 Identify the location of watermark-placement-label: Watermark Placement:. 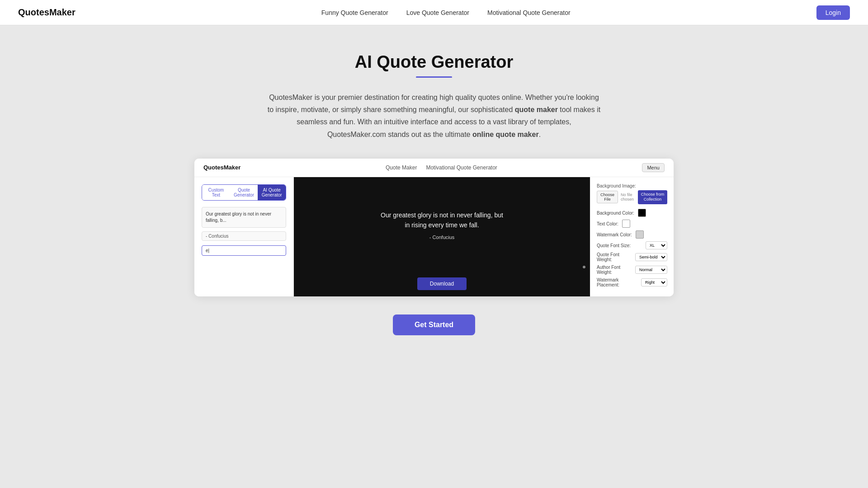
(619, 282).